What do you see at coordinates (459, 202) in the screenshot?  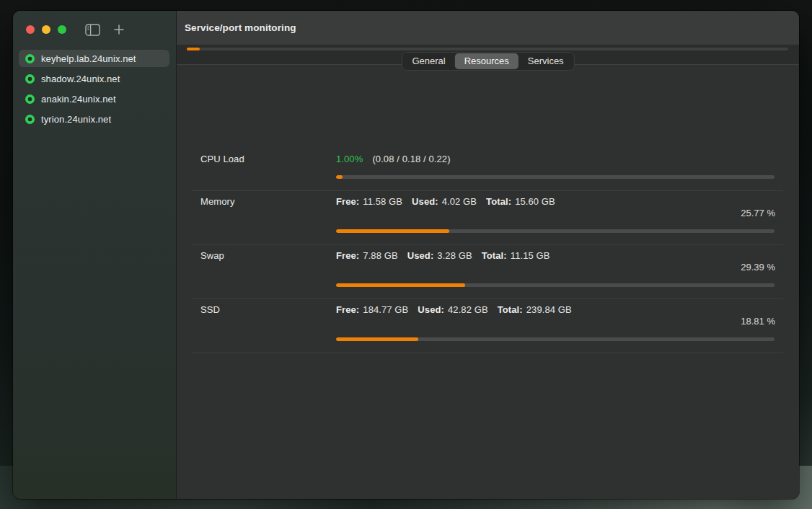 I see `memory-used: 4.02 GB` at bounding box center [459, 202].